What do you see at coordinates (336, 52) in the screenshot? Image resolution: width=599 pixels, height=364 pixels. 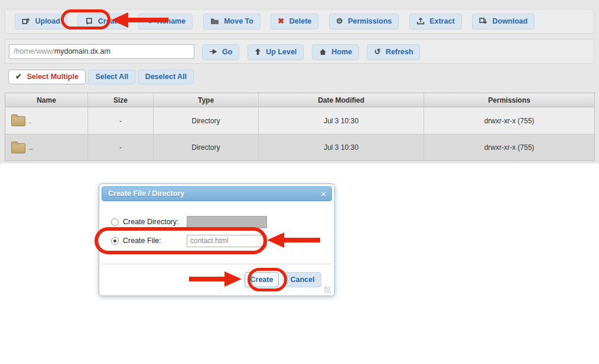 I see `home-button: Home` at bounding box center [336, 52].